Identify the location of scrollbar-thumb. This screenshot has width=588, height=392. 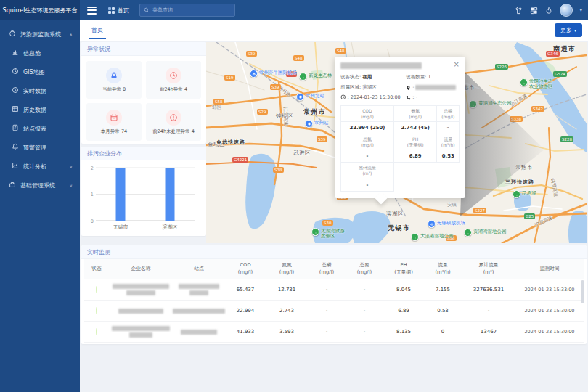
(582, 292).